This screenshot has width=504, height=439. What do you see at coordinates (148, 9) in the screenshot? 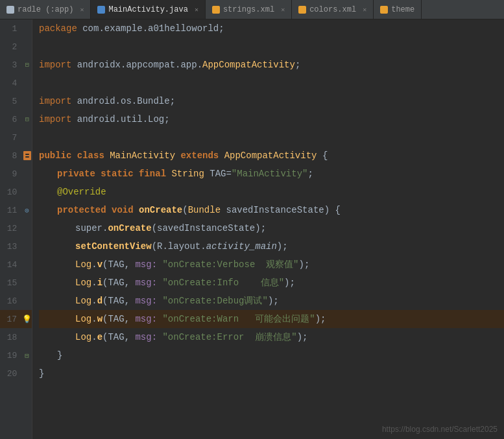
I see `tab-mainactivity: MainActivity.java ✕` at bounding box center [148, 9].